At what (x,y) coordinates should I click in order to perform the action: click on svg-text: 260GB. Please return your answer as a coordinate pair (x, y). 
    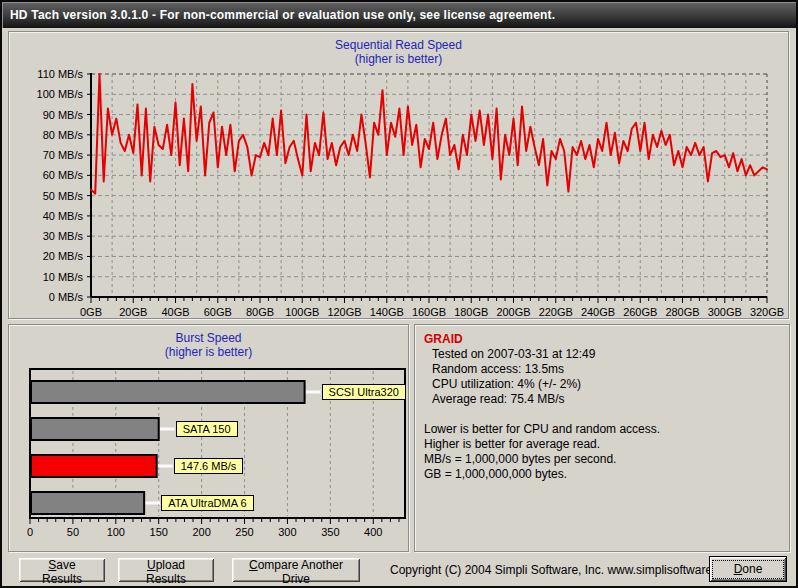
    Looking at the image, I should click on (640, 312).